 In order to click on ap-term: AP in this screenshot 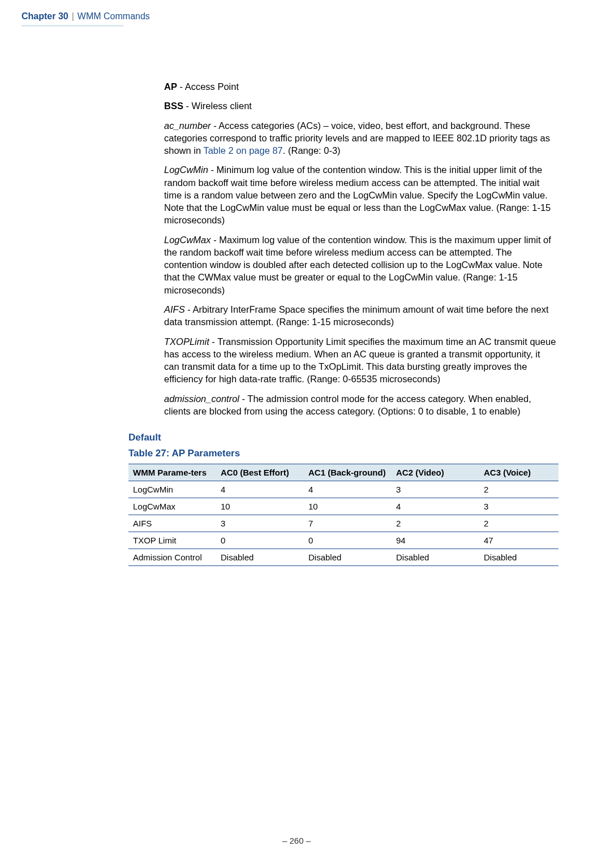, I will do `click(171, 87)`.